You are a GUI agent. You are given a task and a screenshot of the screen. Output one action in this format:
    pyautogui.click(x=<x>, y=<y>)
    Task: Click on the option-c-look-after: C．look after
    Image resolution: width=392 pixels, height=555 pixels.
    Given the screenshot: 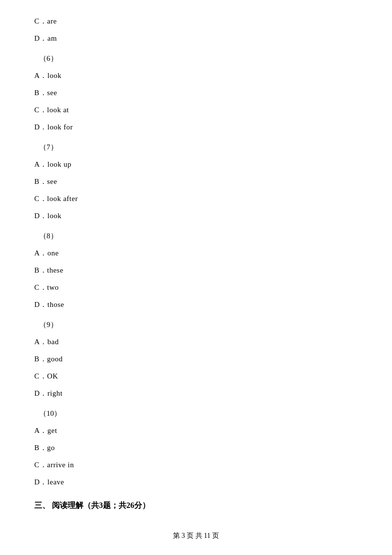 What is the action you would take?
    pyautogui.click(x=196, y=199)
    